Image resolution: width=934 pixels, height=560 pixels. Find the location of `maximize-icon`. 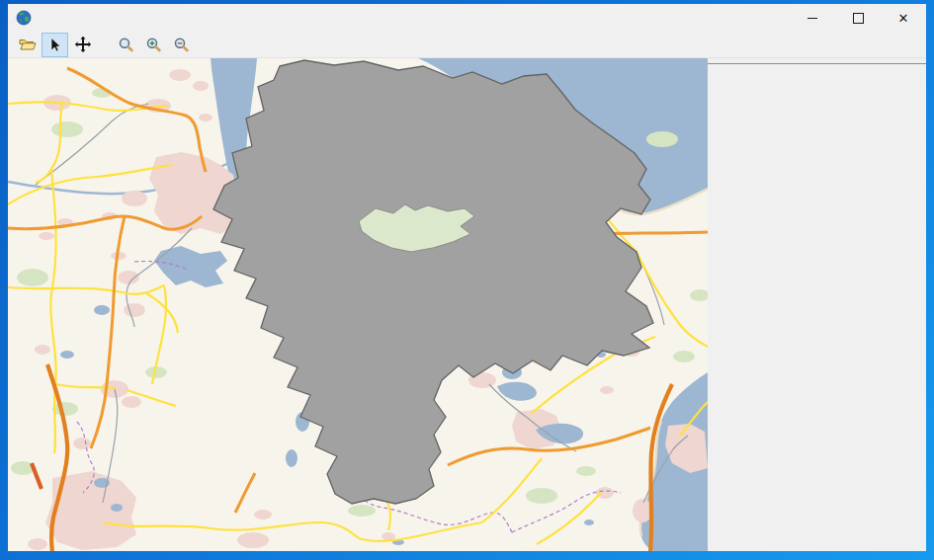

maximize-icon is located at coordinates (858, 18).